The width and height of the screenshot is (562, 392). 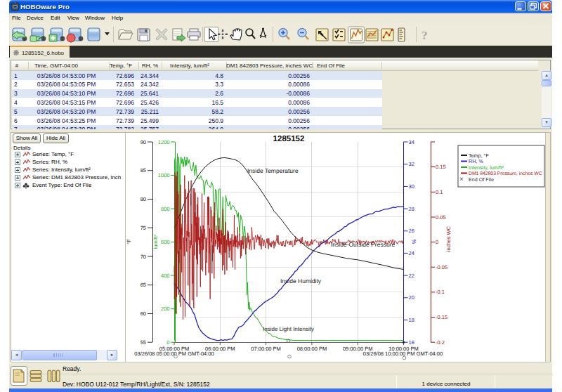 What do you see at coordinates (164, 176) in the screenshot?
I see `svg-text: 1000` at bounding box center [164, 176].